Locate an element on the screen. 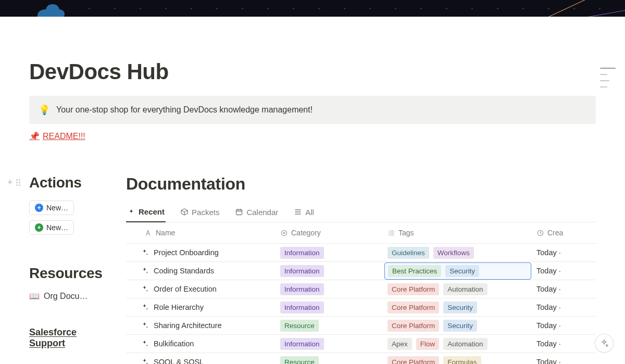 The height and width of the screenshot is (364, 625). resources-item-label: Org Docu… is located at coordinates (66, 296).